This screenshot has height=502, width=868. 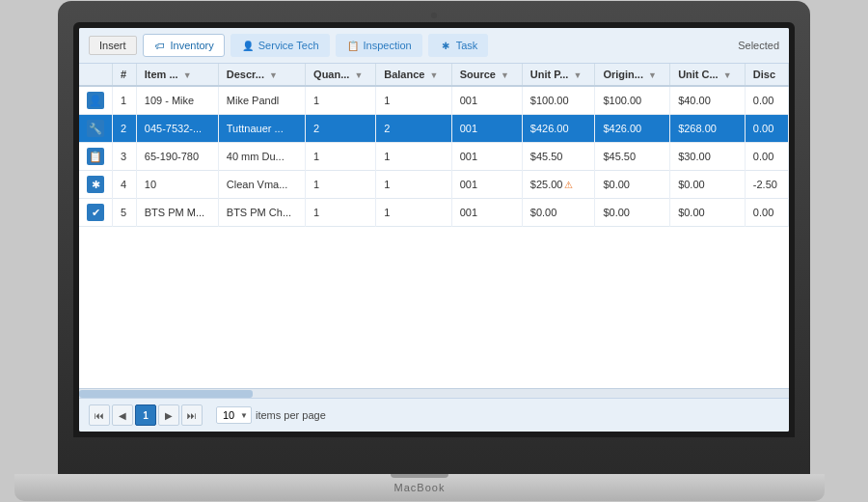 What do you see at coordinates (434, 75) in the screenshot?
I see `table-header-row: # Item ... ▼ Descr... ▼ Quan... ▼ Balanc…` at bounding box center [434, 75].